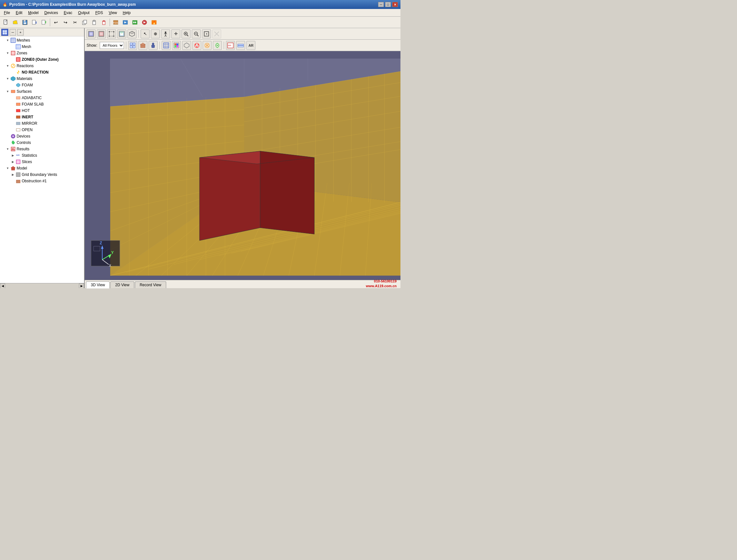  I want to click on title-bar-controls: ─ □ ✕, so click(388, 5).